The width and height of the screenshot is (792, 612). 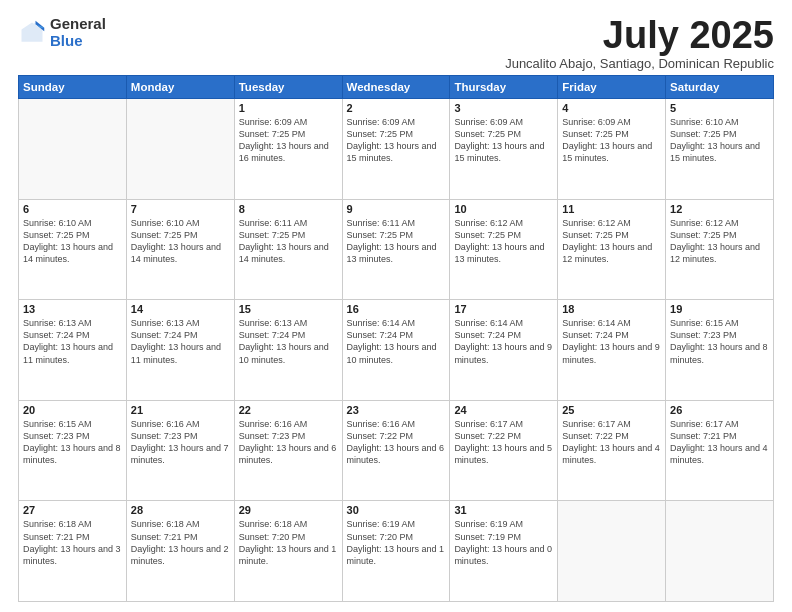 What do you see at coordinates (612, 450) in the screenshot?
I see `table-row: 25Sunrise: 6:17 AM Sunset: 7:22 PM Dayli…` at bounding box center [612, 450].